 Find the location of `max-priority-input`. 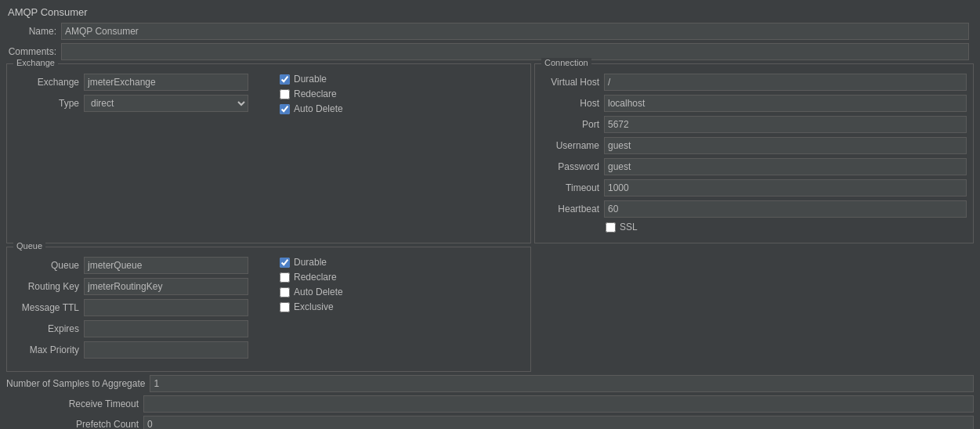

max-priority-input is located at coordinates (166, 350).